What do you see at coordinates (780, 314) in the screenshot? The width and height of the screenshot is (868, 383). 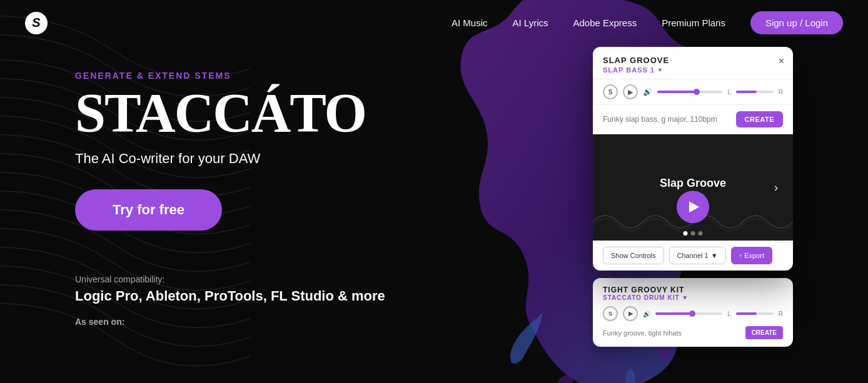 I see `small-r-label: R` at bounding box center [780, 314].